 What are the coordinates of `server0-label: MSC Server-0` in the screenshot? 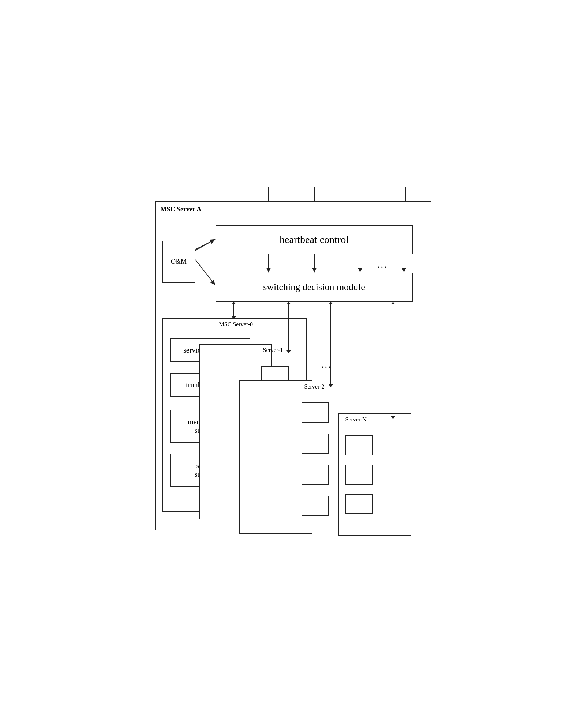 It's located at (236, 324).